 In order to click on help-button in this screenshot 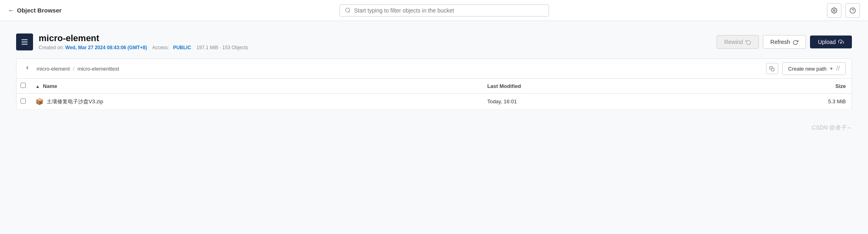, I will do `click(853, 10)`.